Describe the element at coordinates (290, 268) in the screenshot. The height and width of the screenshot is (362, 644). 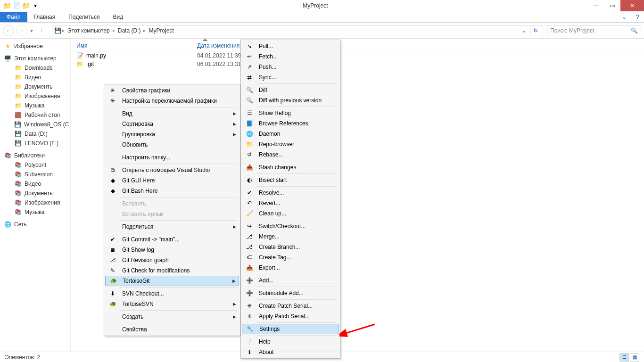
I see `menu-item: 📤 Export...` at that location.